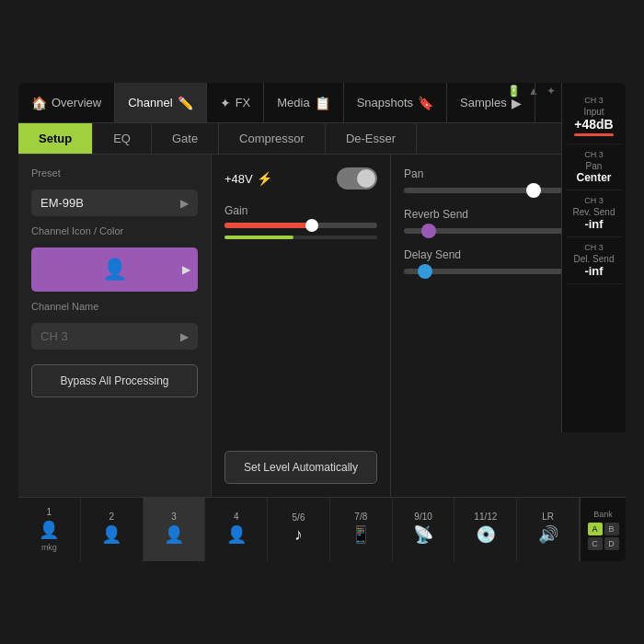 The image size is (644, 644). I want to click on ch-btn-2: 2 👤, so click(112, 530).